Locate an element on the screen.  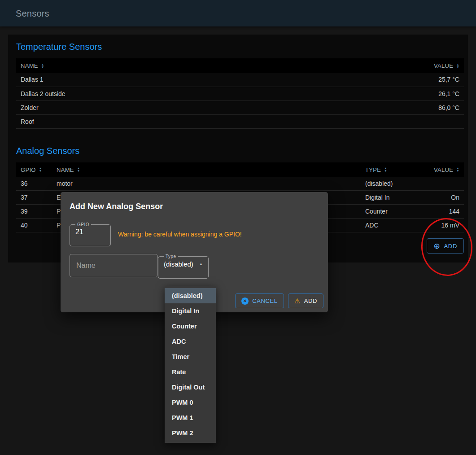
type-select-value: (disabled) is located at coordinates (179, 264).